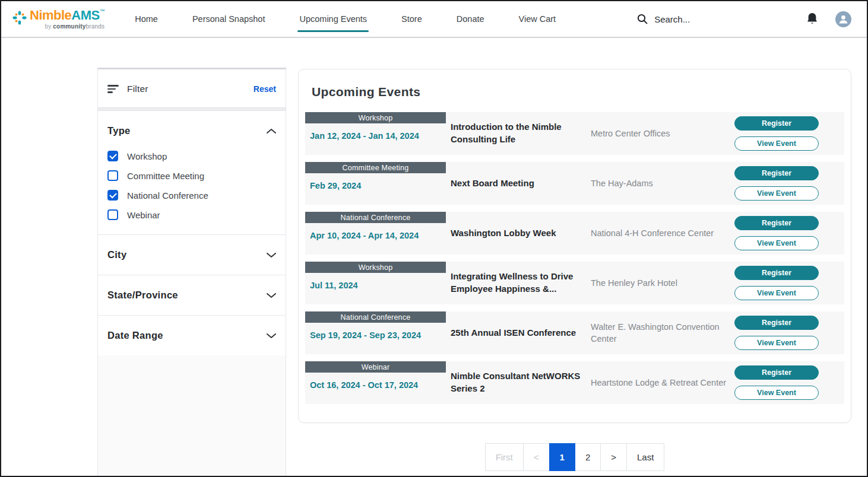 The image size is (868, 477). I want to click on filter-section-city: City, so click(192, 255).